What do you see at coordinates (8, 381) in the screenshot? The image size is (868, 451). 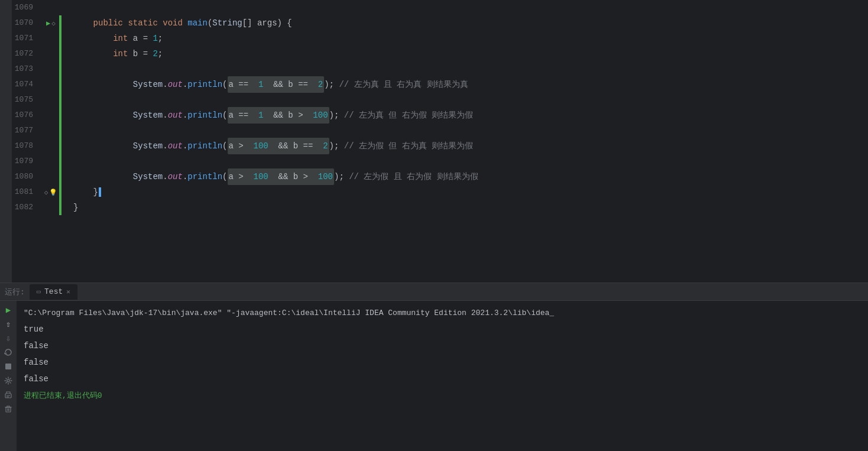 I see `settings-button` at bounding box center [8, 381].